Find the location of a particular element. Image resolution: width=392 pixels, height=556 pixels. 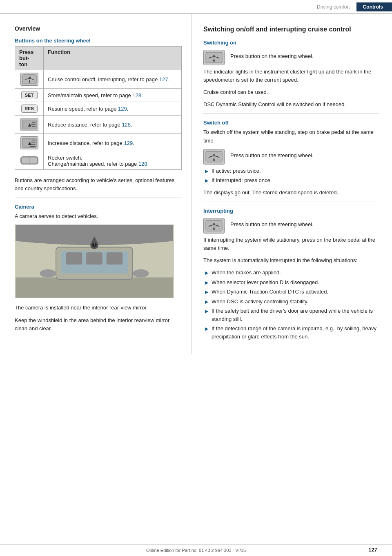

button-icon-set: SET is located at coordinates (29, 96).